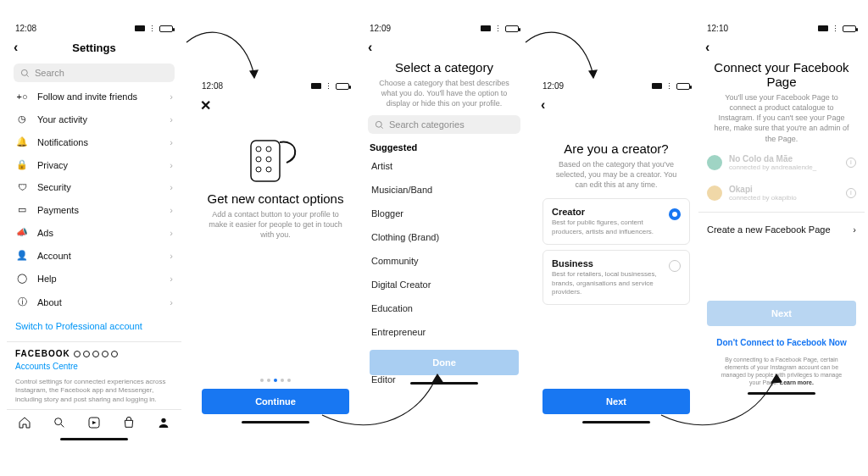 The height and width of the screenshot is (476, 868). I want to click on avatar, so click(715, 193).